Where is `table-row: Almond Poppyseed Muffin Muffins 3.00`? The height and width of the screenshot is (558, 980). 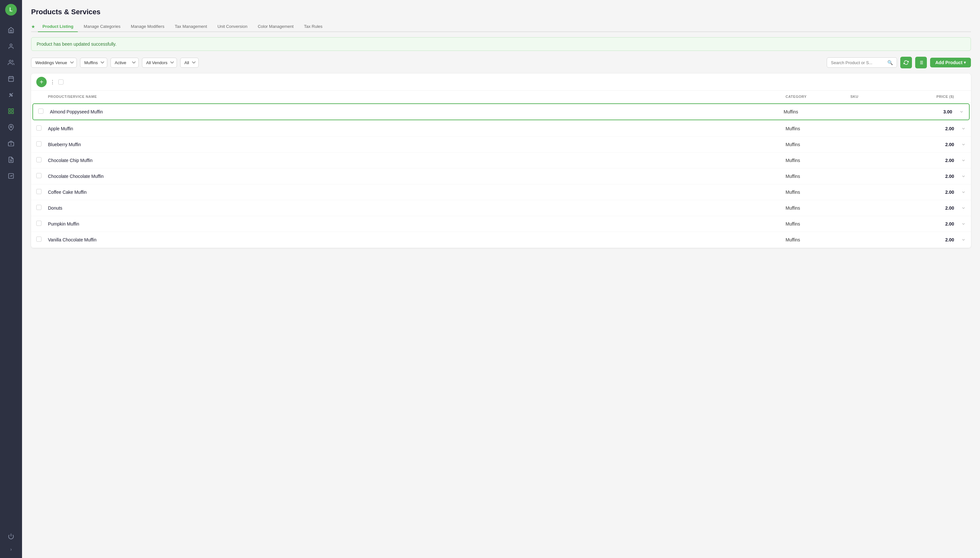 table-row: Almond Poppyseed Muffin Muffins 3.00 is located at coordinates (501, 112).